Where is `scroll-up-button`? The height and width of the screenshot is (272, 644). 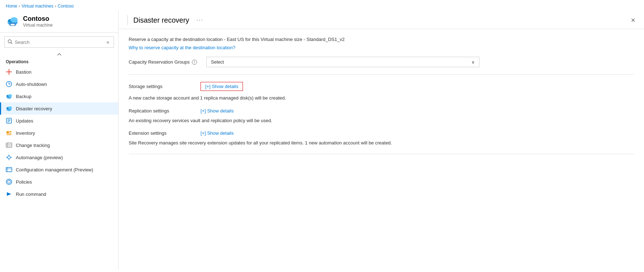
scroll-up-button is located at coordinates (59, 54).